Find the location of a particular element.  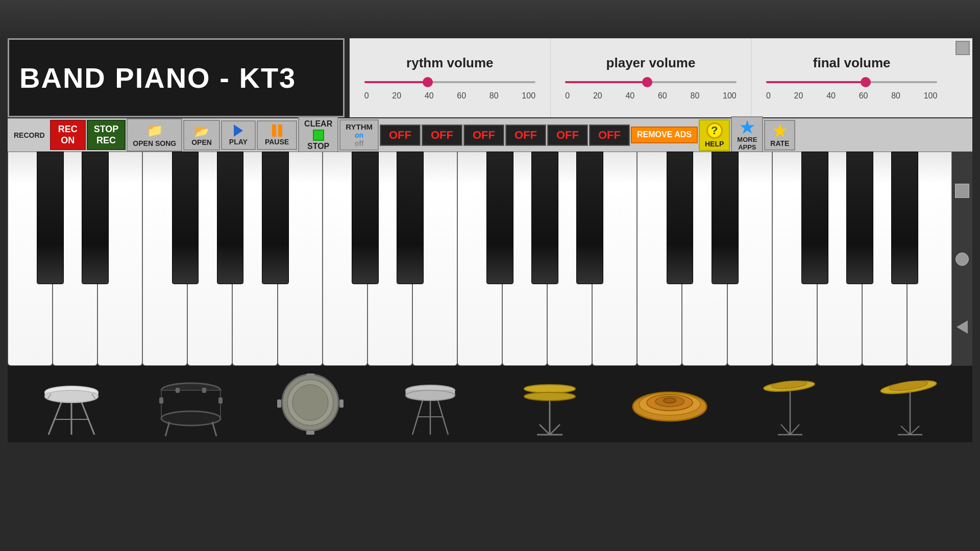

rate-button: ★ RATE is located at coordinates (780, 135).